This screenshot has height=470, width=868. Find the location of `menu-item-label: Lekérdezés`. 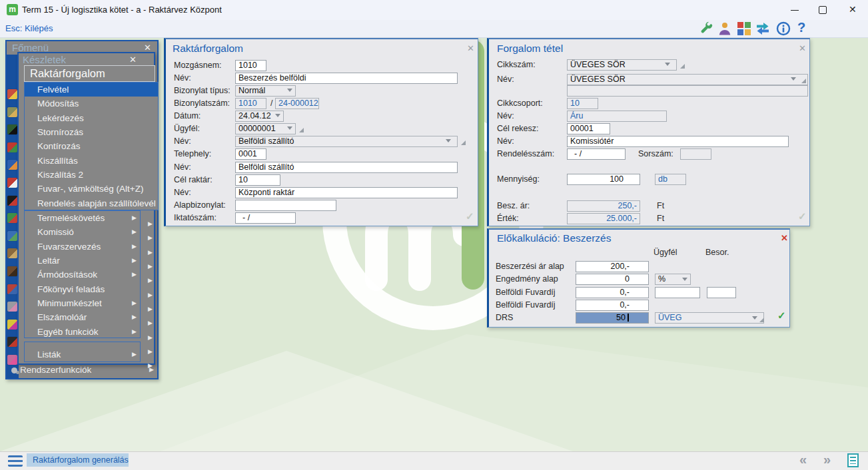

menu-item-label: Lekérdezés is located at coordinates (61, 118).